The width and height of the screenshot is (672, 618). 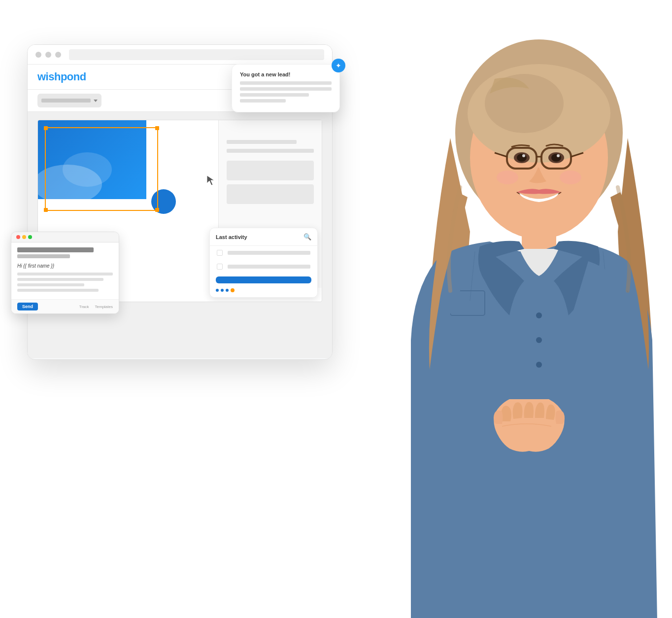 I want to click on cursor-icon, so click(x=211, y=181).